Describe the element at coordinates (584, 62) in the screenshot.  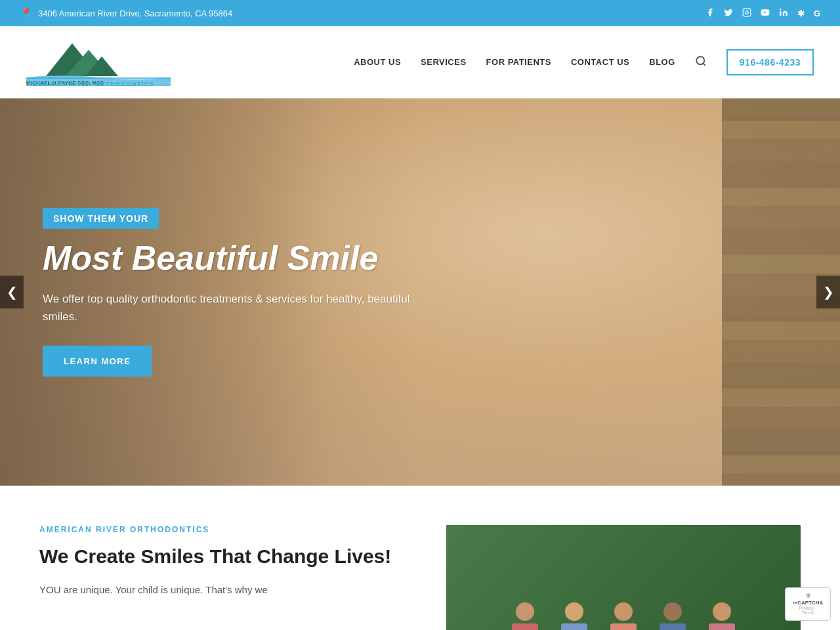
I see `nav-links: ABOUT US SERVICES FOR PATIENTS CONTACT U…` at that location.